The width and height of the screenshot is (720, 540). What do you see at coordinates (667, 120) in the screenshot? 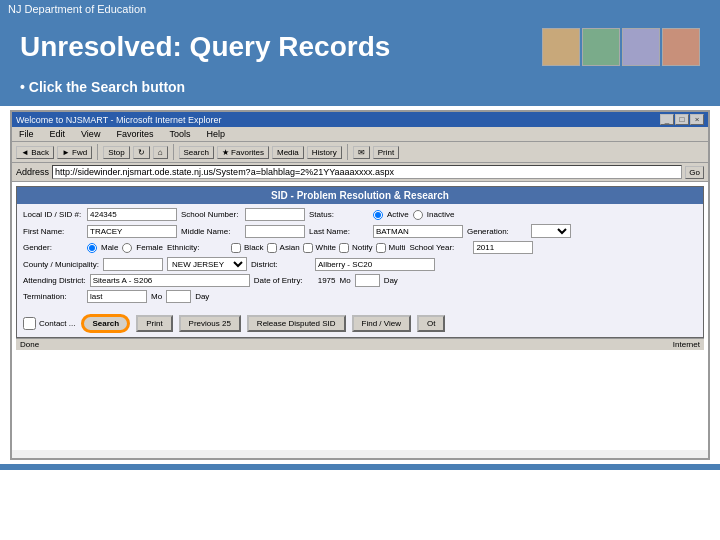
I see `minimize-button: _` at bounding box center [667, 120].